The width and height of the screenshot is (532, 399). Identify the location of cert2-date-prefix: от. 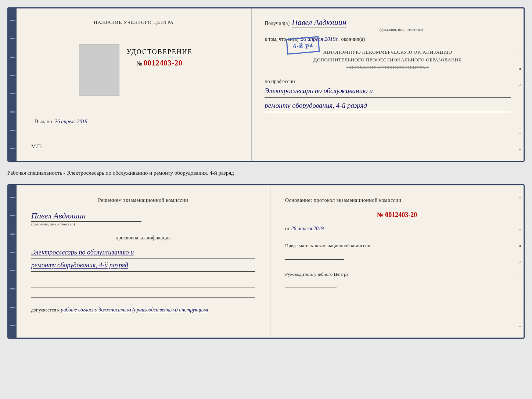
(287, 229).